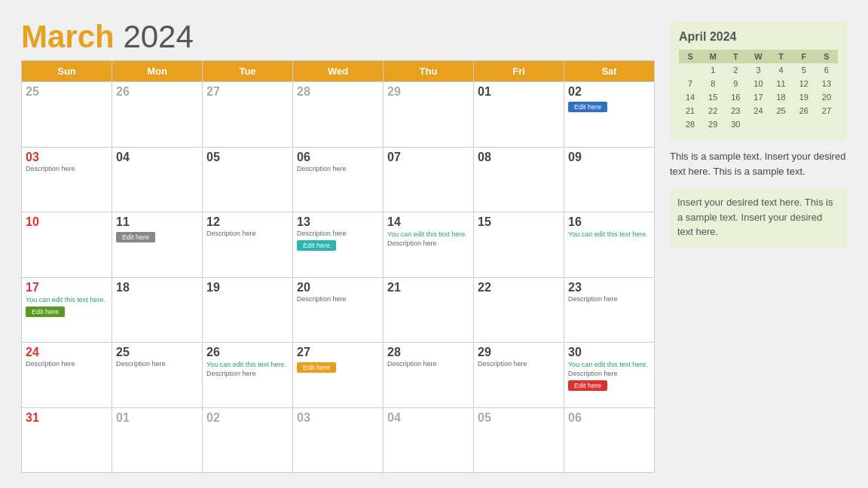 This screenshot has width=868, height=488. I want to click on day-number: 17, so click(66, 288).